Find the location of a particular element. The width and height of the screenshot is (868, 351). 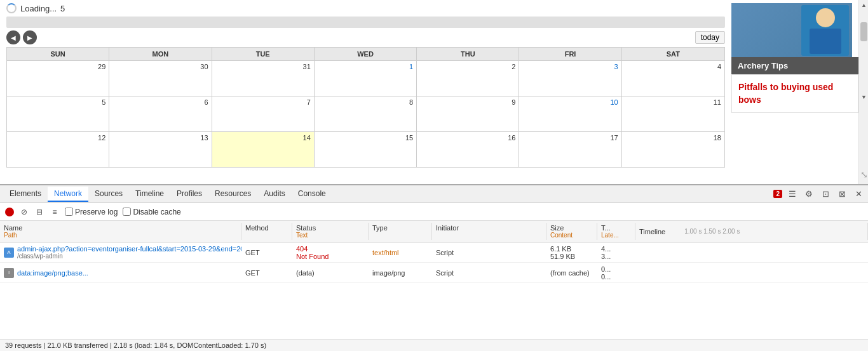

cal-cell: 2 is located at coordinates (468, 79).